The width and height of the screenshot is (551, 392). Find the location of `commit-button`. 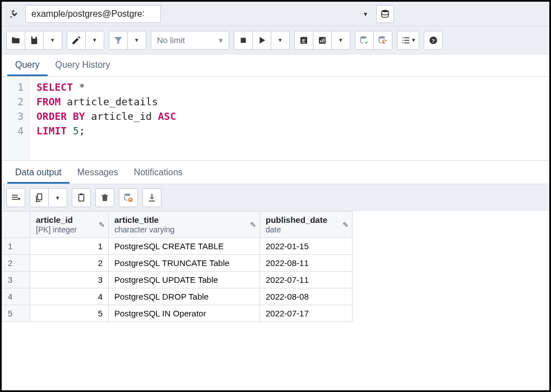

commit-button is located at coordinates (364, 40).